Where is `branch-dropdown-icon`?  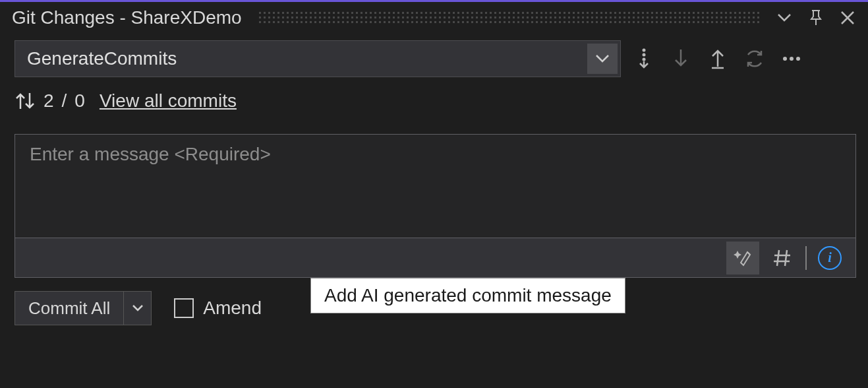 branch-dropdown-icon is located at coordinates (602, 59).